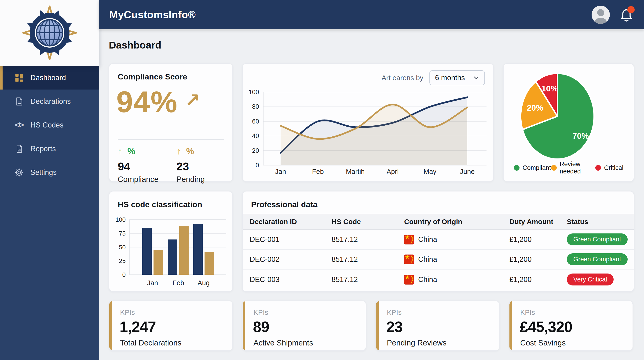  I want to click on kpi-label: KPIs, so click(176, 312).